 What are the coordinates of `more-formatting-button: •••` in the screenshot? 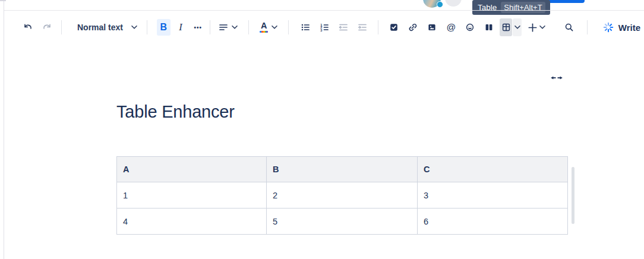 It's located at (198, 27).